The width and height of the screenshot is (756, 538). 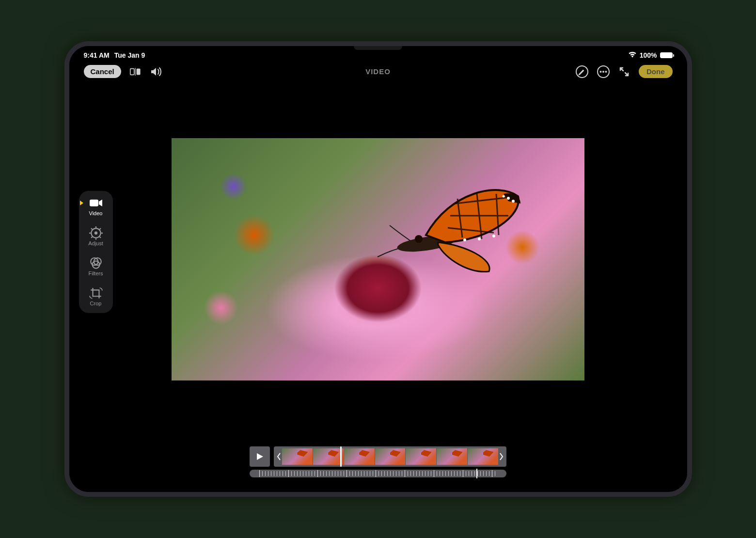 What do you see at coordinates (96, 203) in the screenshot?
I see `video-camera-icon` at bounding box center [96, 203].